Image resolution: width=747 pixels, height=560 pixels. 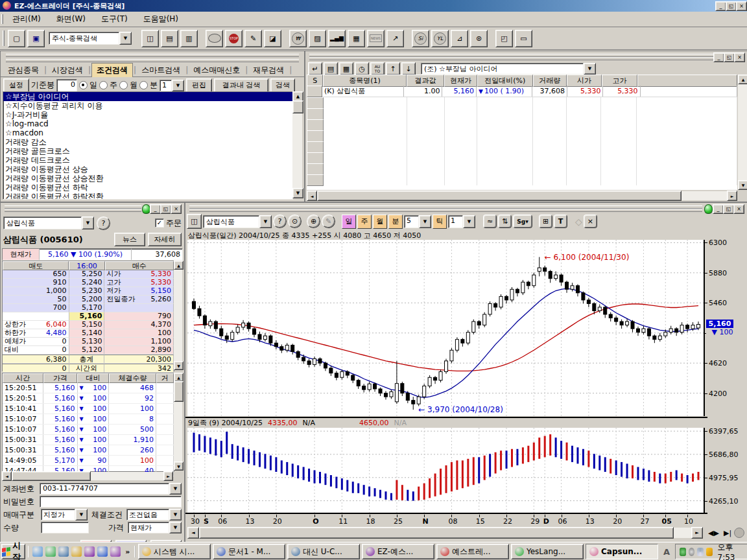 I want to click on condition-item: ☆지수이동평균 괴리치 이용, so click(x=148, y=106).